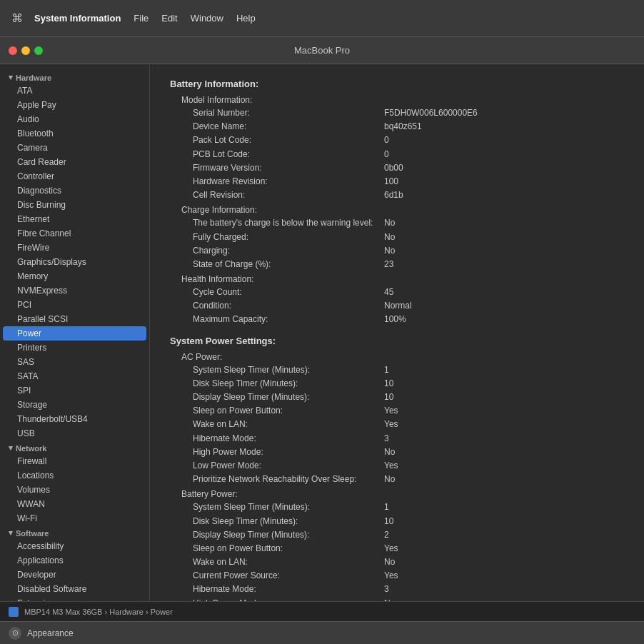 The image size is (644, 644). What do you see at coordinates (74, 598) in the screenshot?
I see `sidebar-item-extensions: Extensions` at bounding box center [74, 598].